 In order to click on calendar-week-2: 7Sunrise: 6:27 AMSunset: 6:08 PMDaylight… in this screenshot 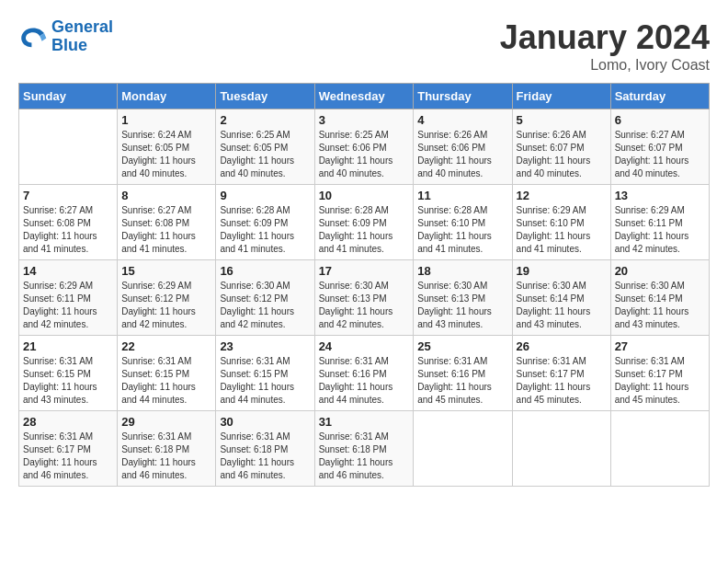, I will do `click(364, 223)`.